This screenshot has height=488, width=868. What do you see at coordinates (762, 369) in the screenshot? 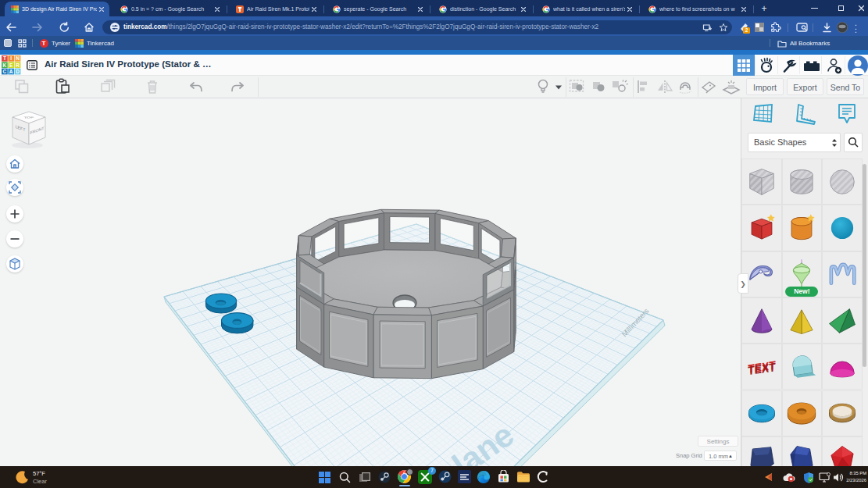
I see `svg-text: TEXT` at bounding box center [762, 369].